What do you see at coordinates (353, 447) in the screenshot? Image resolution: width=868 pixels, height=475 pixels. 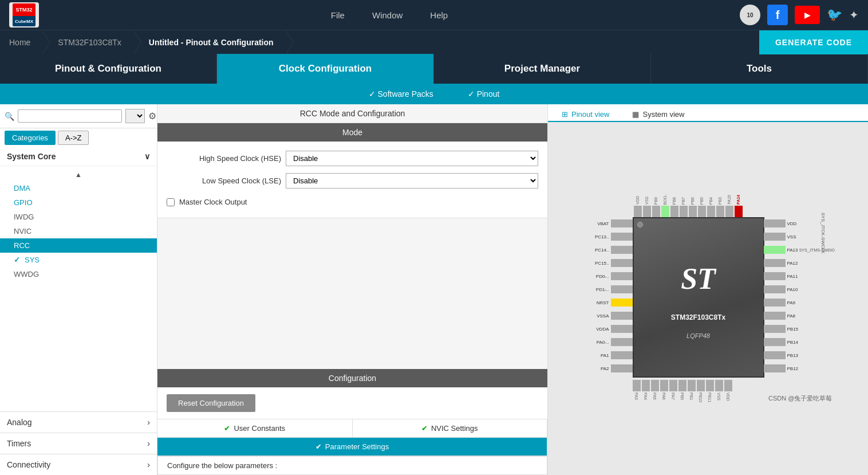 I see `param-settings-tab: ✔ Parameter Settings` at bounding box center [353, 447].